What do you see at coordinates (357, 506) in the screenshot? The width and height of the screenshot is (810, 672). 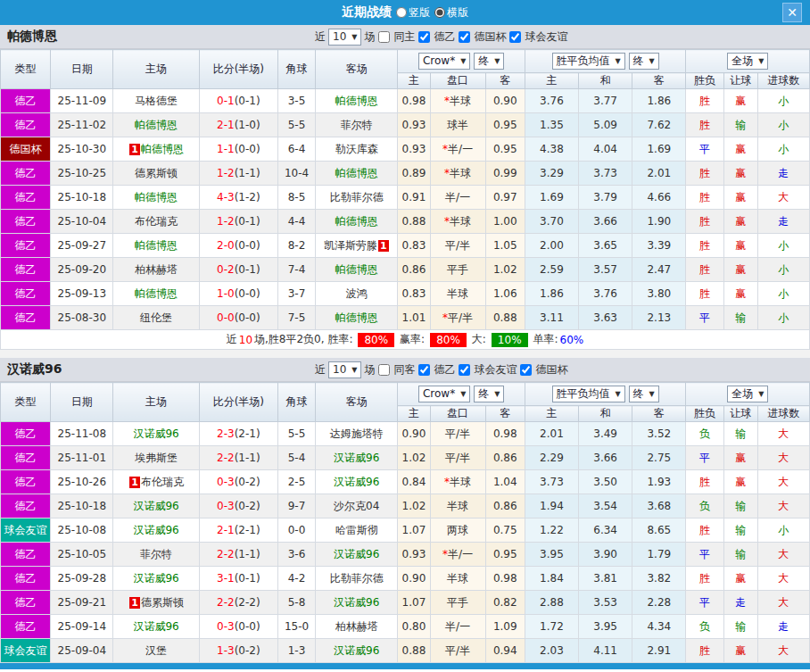 I see `away-team-name: 沙尔克04` at bounding box center [357, 506].